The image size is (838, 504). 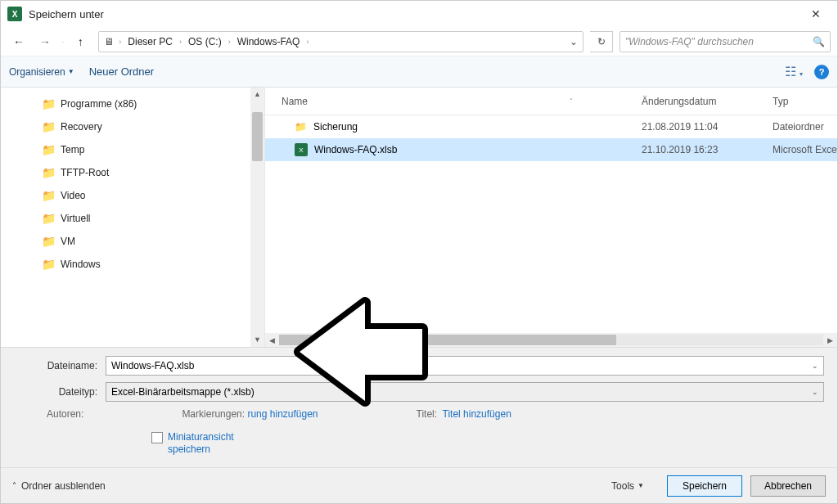 I want to click on sort-caret-icon: ˄, so click(x=571, y=101).